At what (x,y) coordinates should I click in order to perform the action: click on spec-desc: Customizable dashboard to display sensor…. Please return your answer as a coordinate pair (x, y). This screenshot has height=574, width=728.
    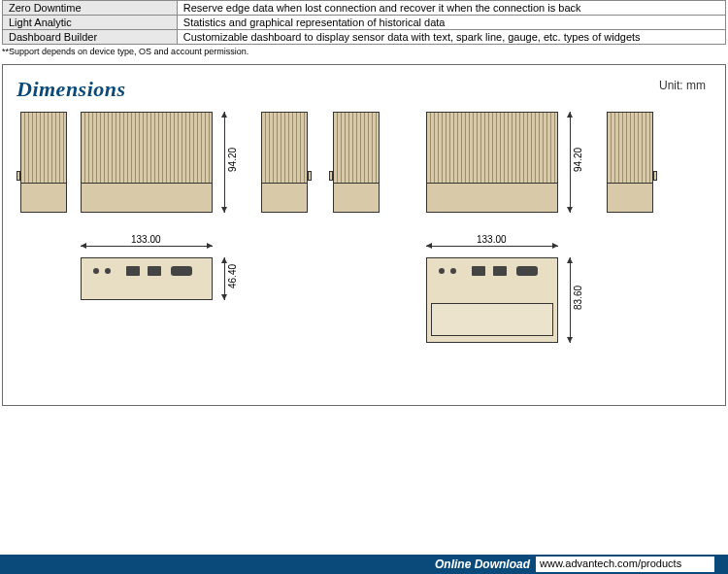
    Looking at the image, I should click on (450, 37).